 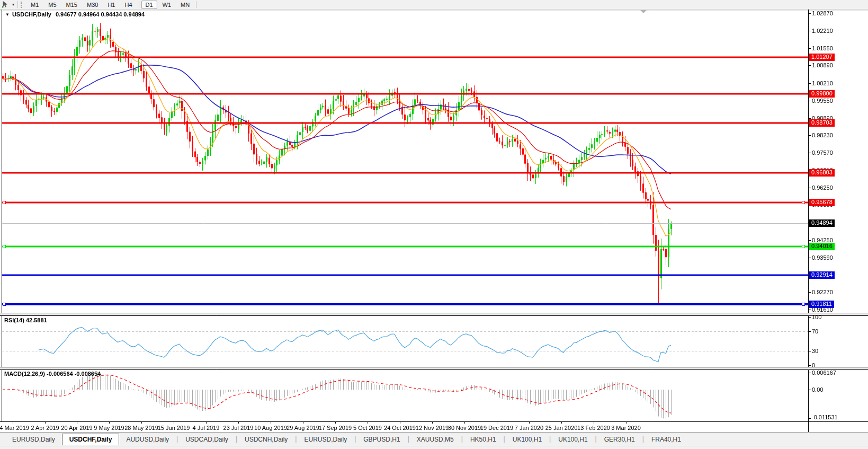 What do you see at coordinates (561, 428) in the screenshot?
I see `date-tick-label: 25 Jan 2020` at bounding box center [561, 428].